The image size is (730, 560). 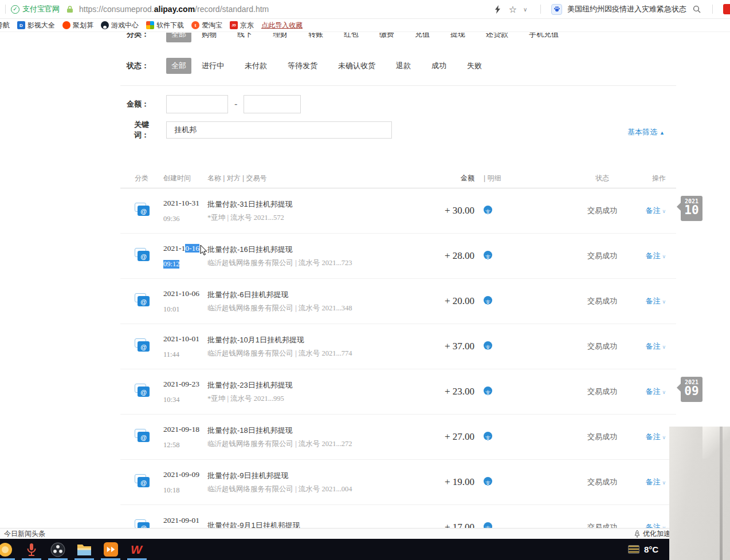 I want to click on status-filter-6: 成功, so click(x=439, y=66).